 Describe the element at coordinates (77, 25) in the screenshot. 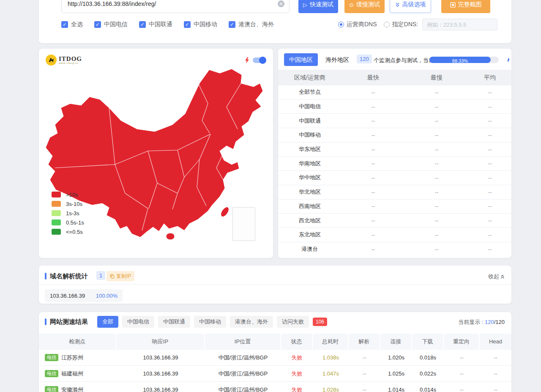

I see `checkbox-label: 全选` at that location.